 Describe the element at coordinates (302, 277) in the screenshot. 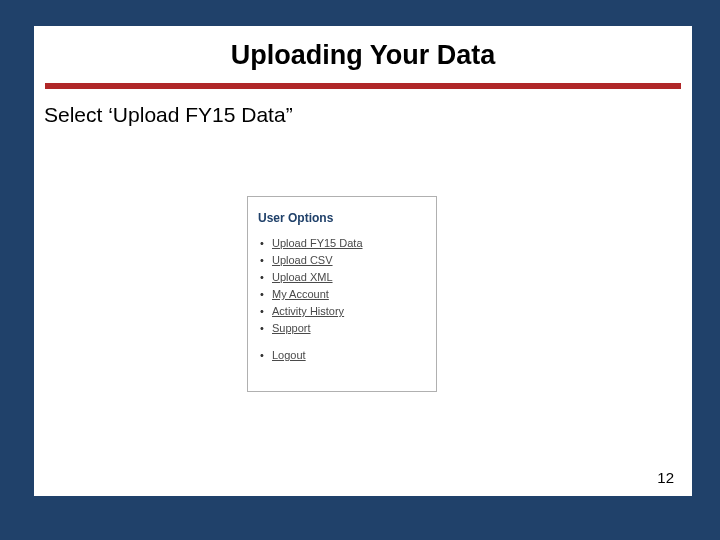

I see `upload-xml-link: Upload XML` at that location.